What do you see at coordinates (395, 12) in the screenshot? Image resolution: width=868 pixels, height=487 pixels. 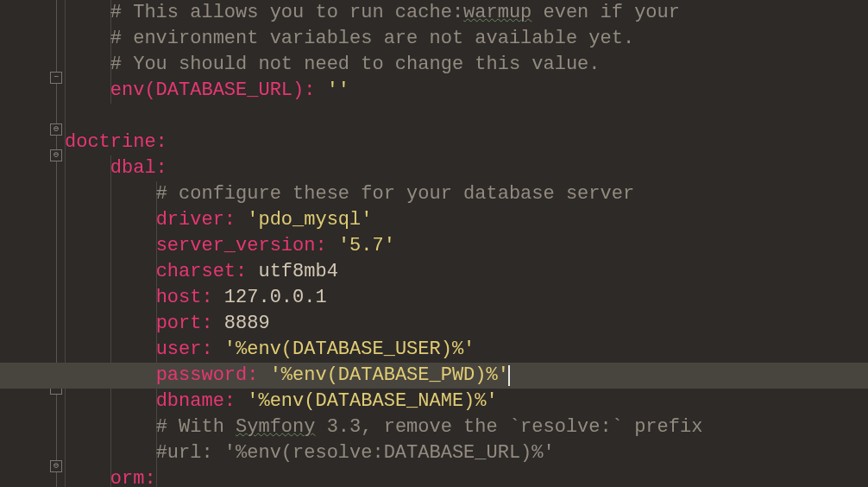 I see `comment-text: # This allows you to run cache:warmup ev…` at bounding box center [395, 12].